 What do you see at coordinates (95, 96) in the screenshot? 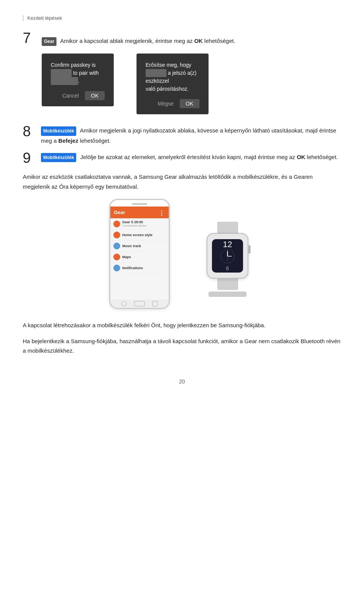
I see `dialog-left-ok: OK` at bounding box center [95, 96].